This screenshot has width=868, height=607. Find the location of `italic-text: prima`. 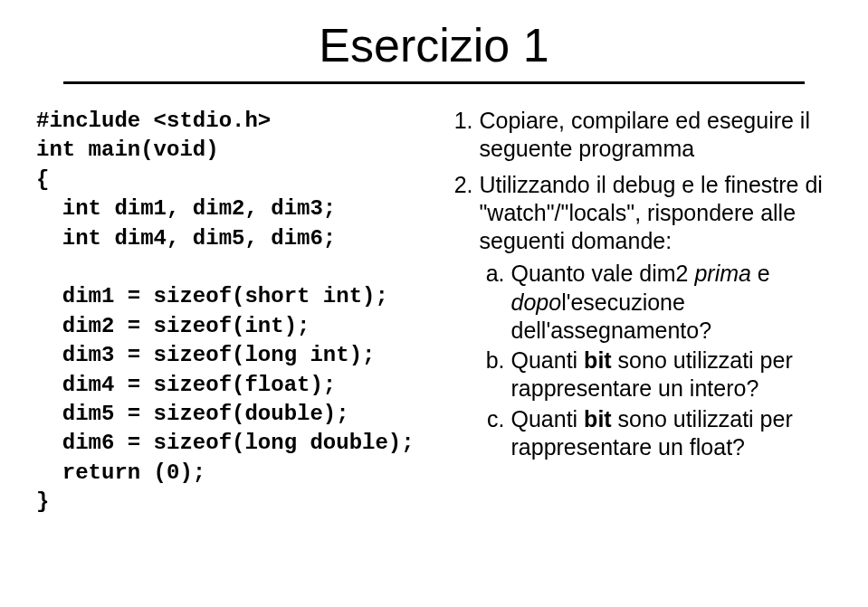

italic-text: prima is located at coordinates (722, 273).